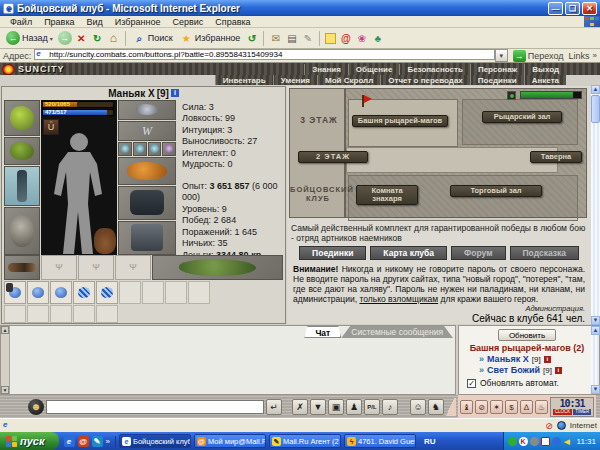  Describe the element at coordinates (155, 441) in the screenshot. I see `taskbar-window-ie: e Бойцовский клуб - ...` at that location.